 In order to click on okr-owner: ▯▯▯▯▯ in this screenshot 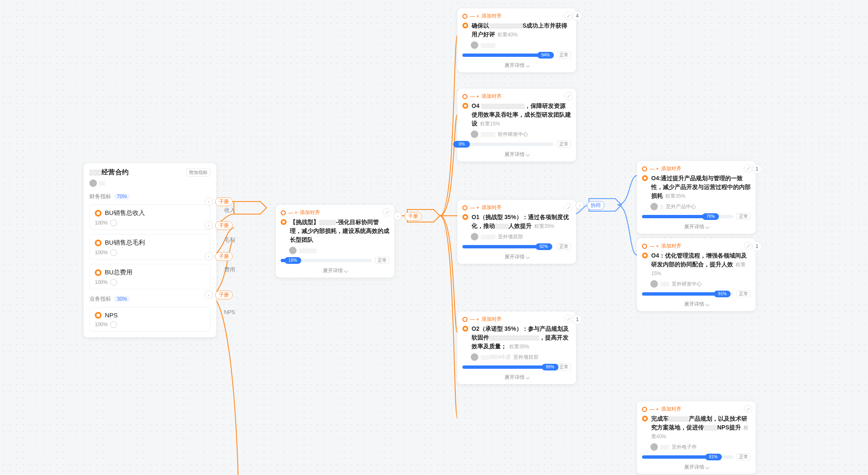, I will do `click(521, 45)`.